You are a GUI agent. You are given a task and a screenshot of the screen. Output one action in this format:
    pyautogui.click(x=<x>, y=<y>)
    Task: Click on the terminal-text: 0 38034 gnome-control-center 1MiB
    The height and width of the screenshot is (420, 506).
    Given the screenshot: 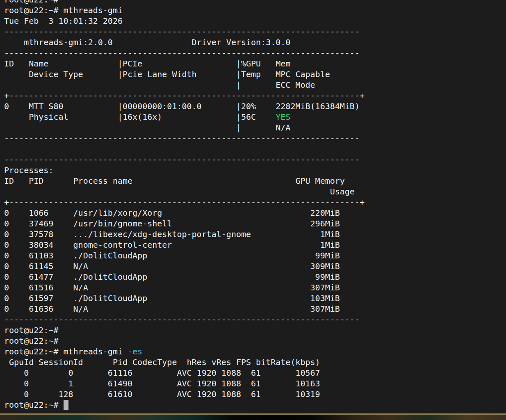 What is the action you would take?
    pyautogui.click(x=172, y=245)
    